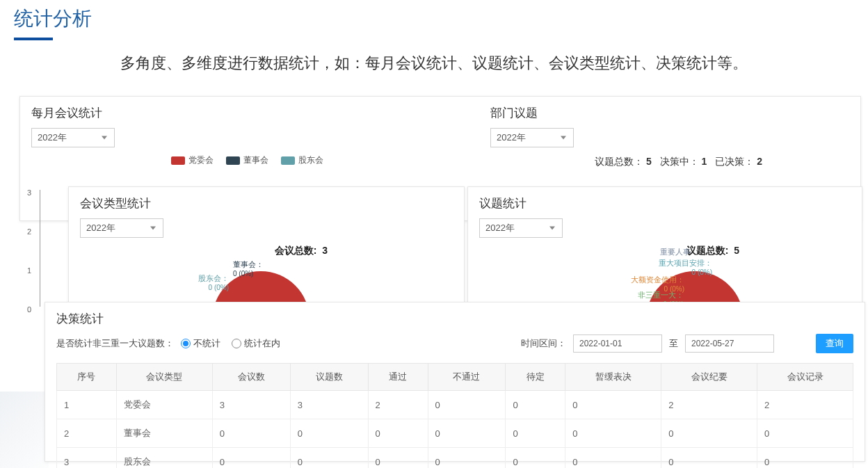 The image size is (868, 468). I want to click on filter-label: 是否统计非三重一大议题数：, so click(115, 344).